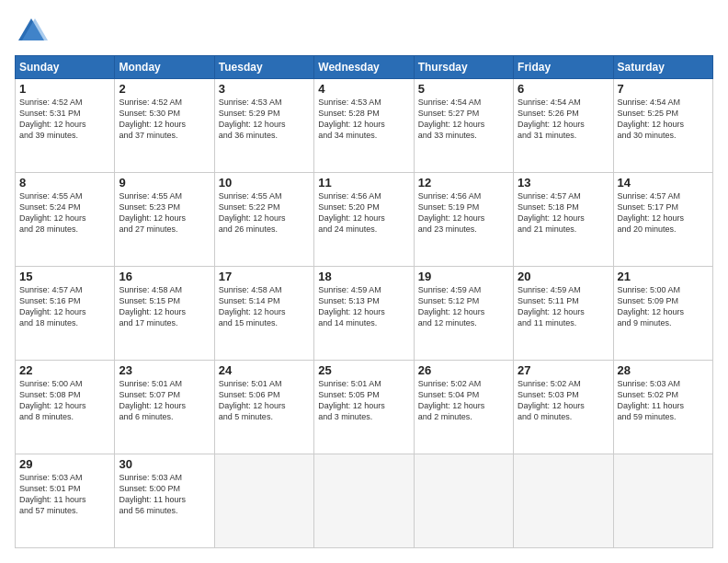  Describe the element at coordinates (563, 120) in the screenshot. I see `cell-info: Sunrise: 4:54 AM Sunset: 5:26 PM Dayligh…` at that location.